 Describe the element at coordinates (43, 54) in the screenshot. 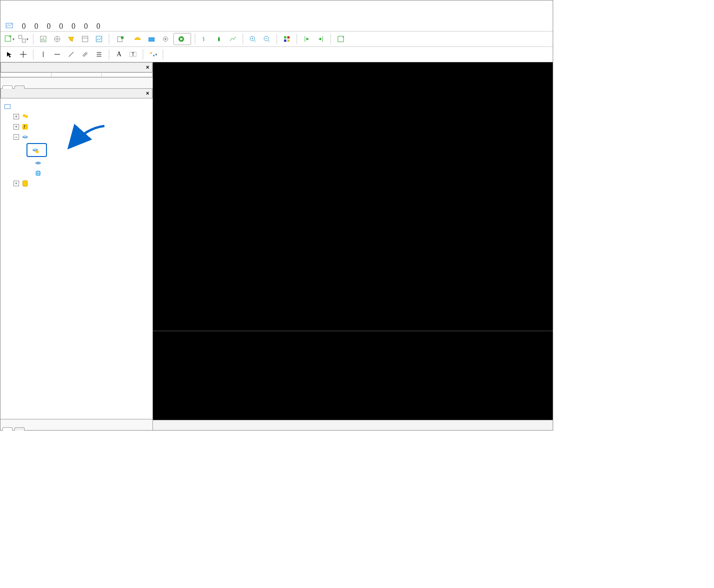

I see `vertical-line-tool` at that location.